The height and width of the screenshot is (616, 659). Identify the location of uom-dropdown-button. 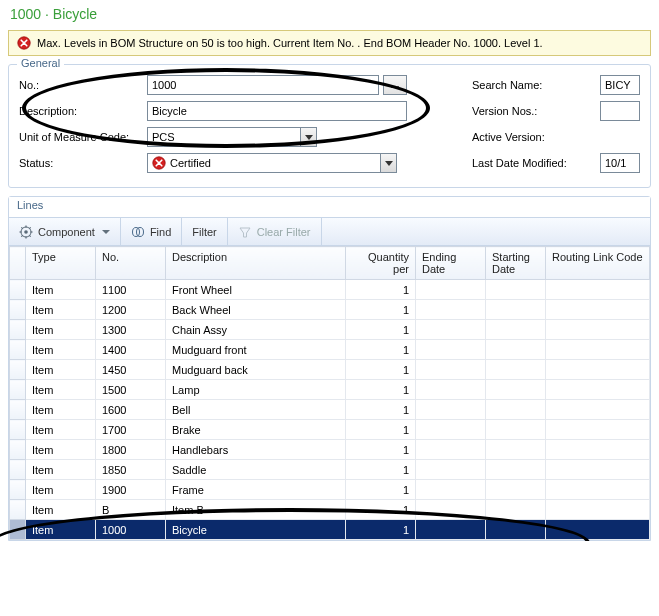
(308, 137).